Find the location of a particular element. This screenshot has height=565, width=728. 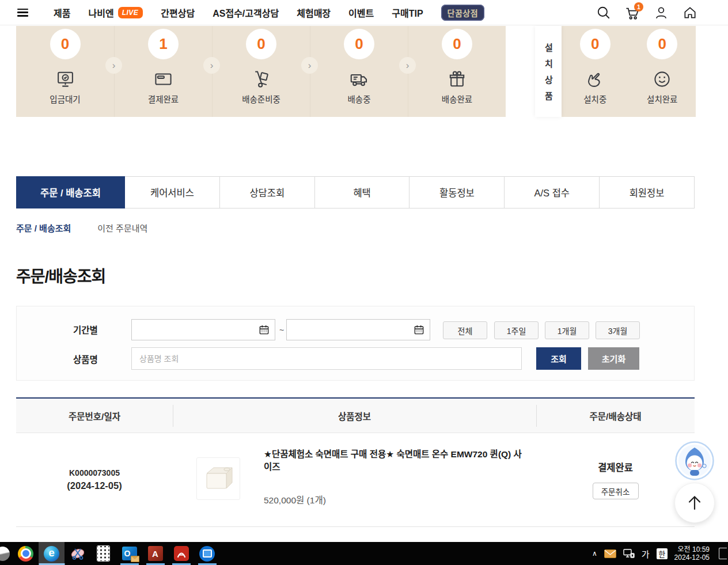

tab-care-service: 케어서비스 is located at coordinates (172, 192).